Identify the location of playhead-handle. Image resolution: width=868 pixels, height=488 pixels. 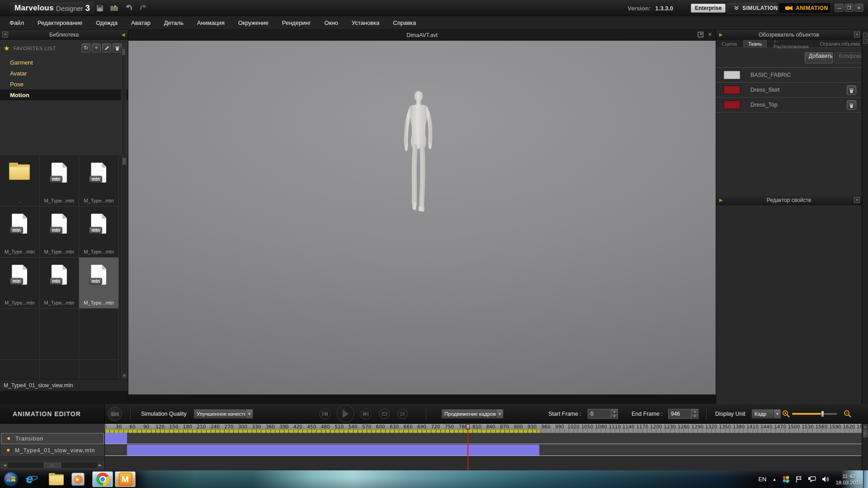
(468, 427).